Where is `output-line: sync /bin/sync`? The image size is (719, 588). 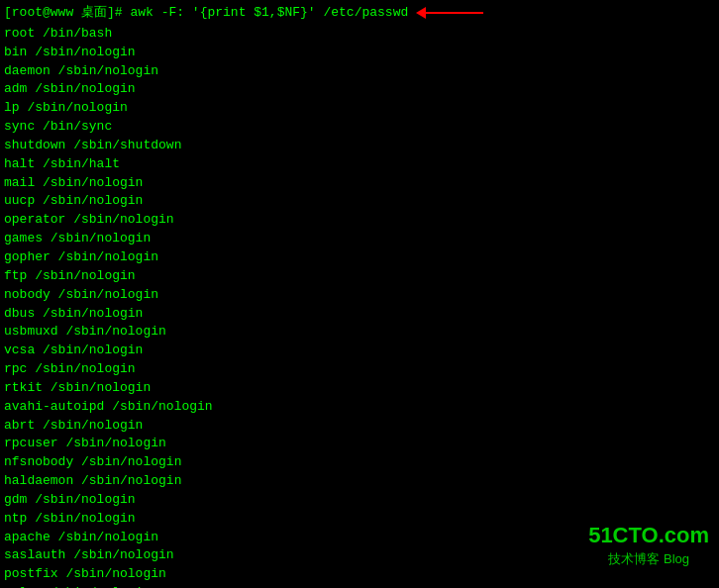
output-line: sync /bin/sync is located at coordinates (360, 127).